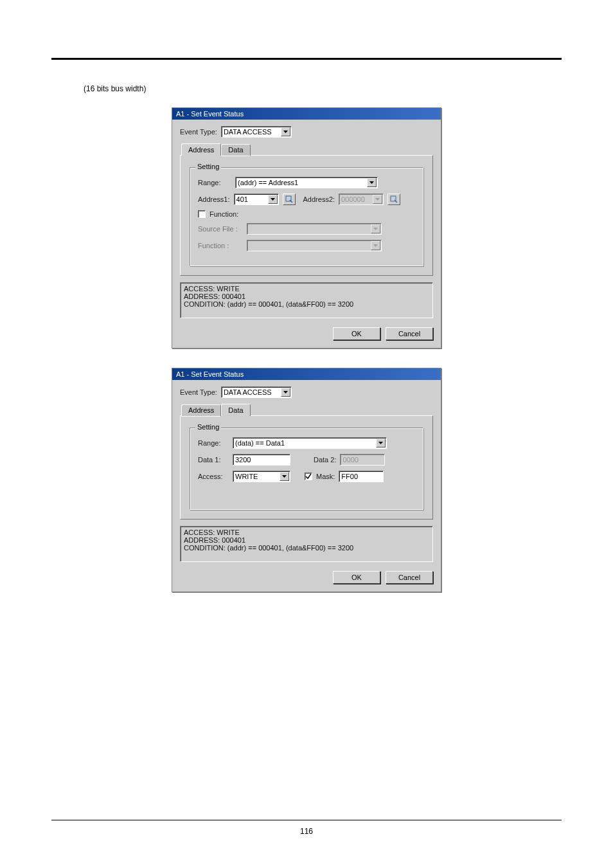 The height and width of the screenshot is (868, 613). What do you see at coordinates (243, 460) in the screenshot?
I see `data1-value: 3200` at bounding box center [243, 460].